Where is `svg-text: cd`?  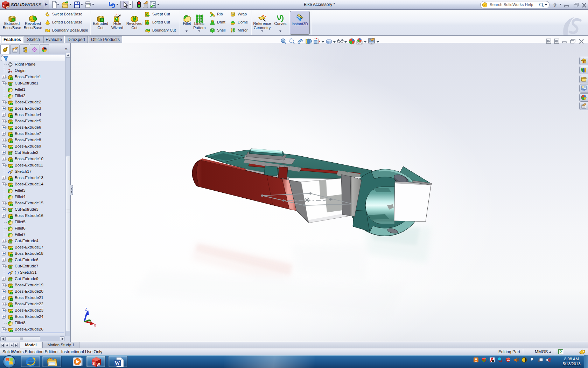
svg-text: cd is located at coordinates (232, 15).